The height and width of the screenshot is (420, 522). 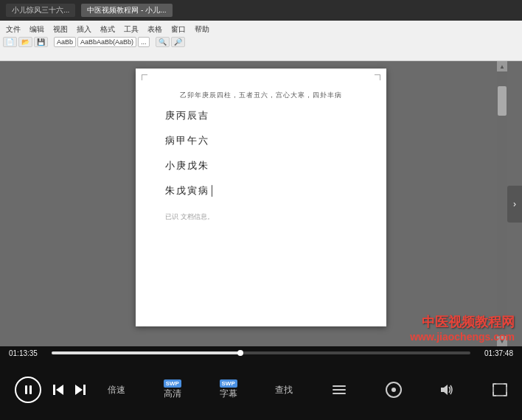 I want to click on speed-label: 倍速, so click(x=116, y=391).